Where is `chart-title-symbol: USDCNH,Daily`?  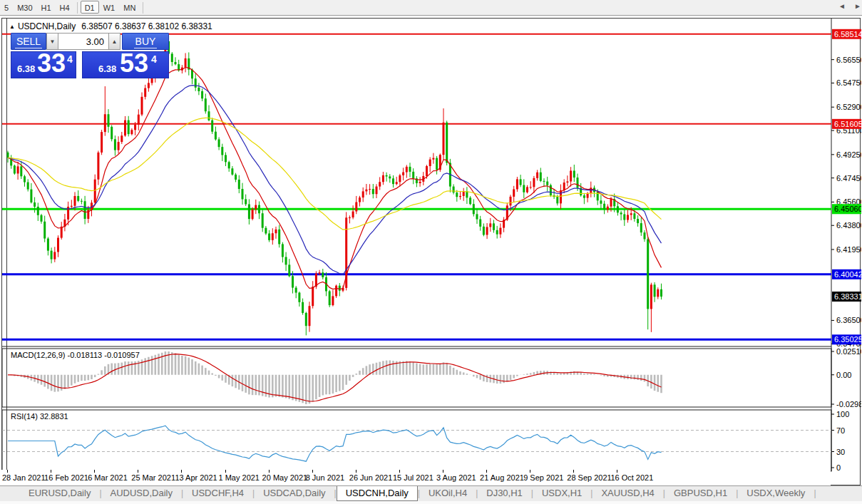
chart-title-symbol: USDCNH,Daily is located at coordinates (47, 26).